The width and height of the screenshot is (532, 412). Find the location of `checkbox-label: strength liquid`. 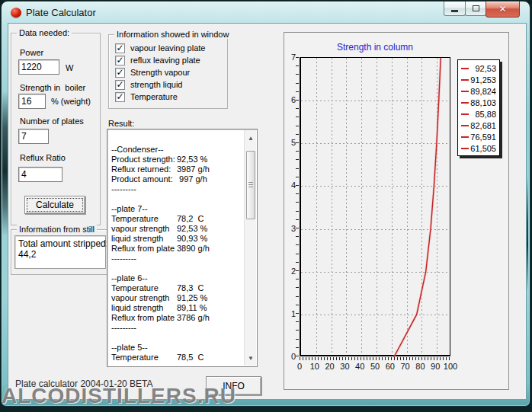

checkbox-label: strength liquid is located at coordinates (157, 85).